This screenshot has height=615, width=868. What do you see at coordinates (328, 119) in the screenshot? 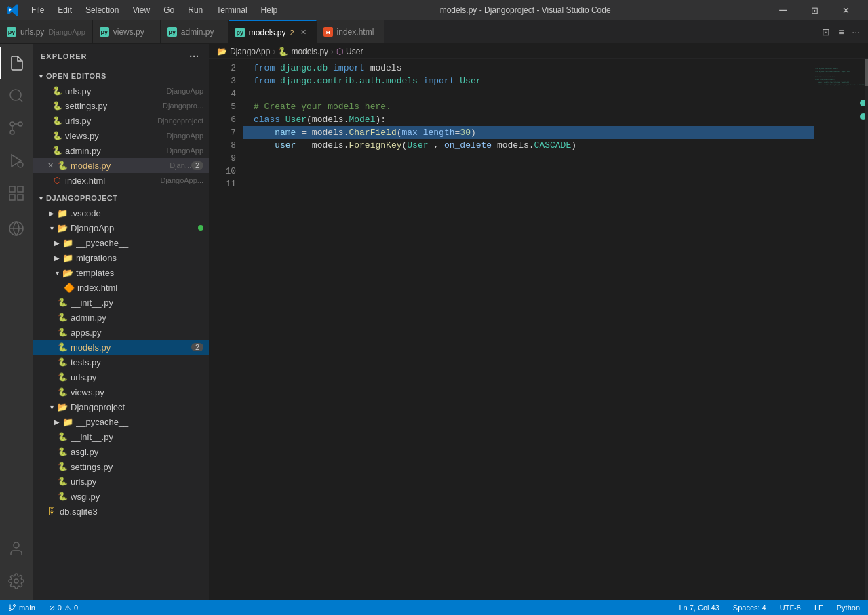
I see `models-ref: models` at bounding box center [328, 119].